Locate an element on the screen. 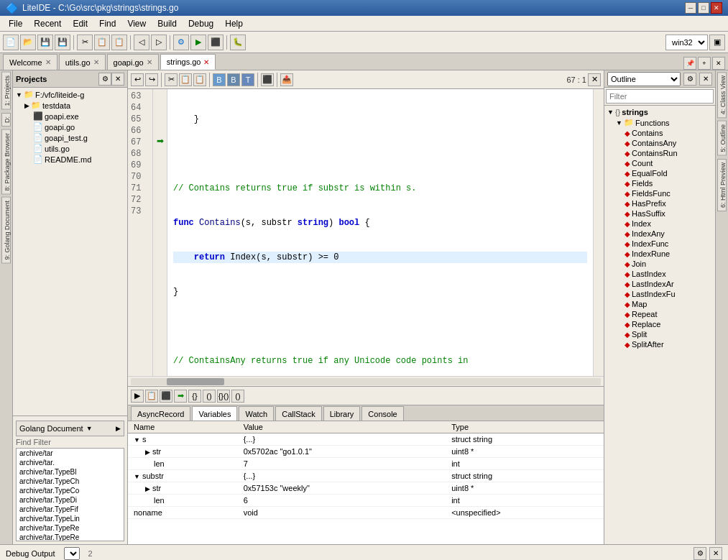 The width and height of the screenshot is (728, 560). debug-tab-callstack: CallStack is located at coordinates (298, 413).